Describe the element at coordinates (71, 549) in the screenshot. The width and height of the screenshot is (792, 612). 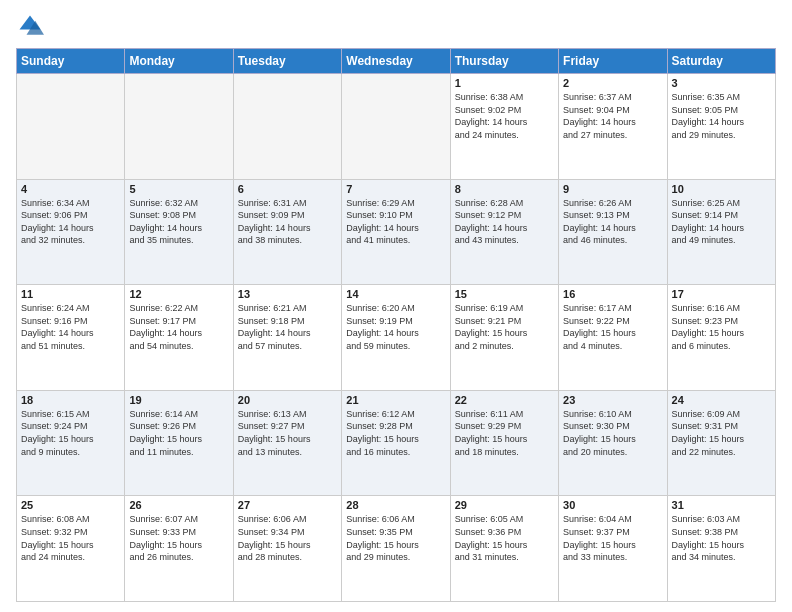
I see `day-cell: 25Sunrise: 6:08 AM Sunset: 9:32 PM Dayli…` at that location.